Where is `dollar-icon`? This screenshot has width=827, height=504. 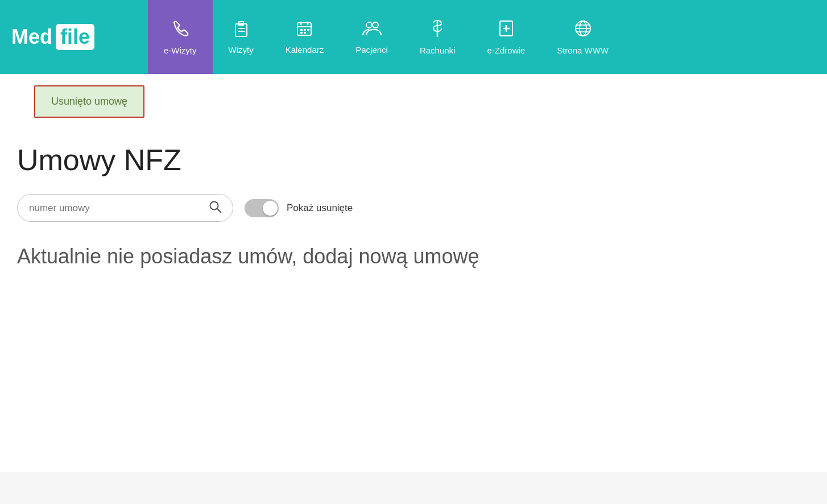 dollar-icon is located at coordinates (437, 30).